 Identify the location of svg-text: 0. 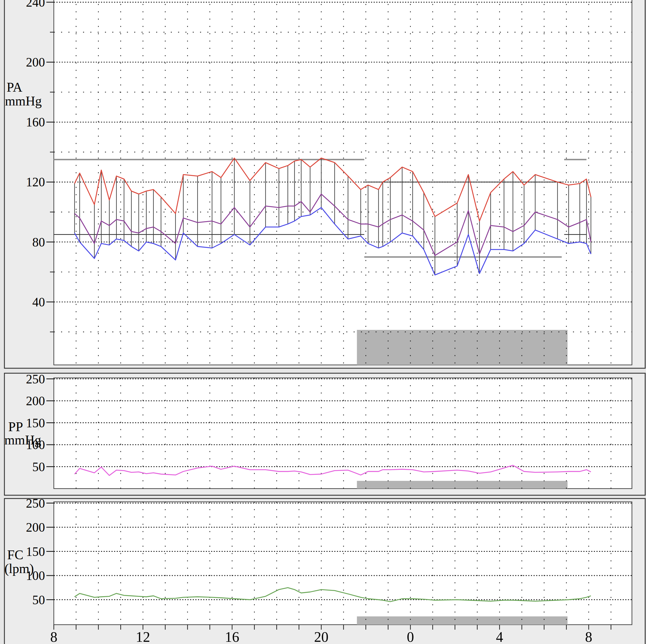
(410, 636).